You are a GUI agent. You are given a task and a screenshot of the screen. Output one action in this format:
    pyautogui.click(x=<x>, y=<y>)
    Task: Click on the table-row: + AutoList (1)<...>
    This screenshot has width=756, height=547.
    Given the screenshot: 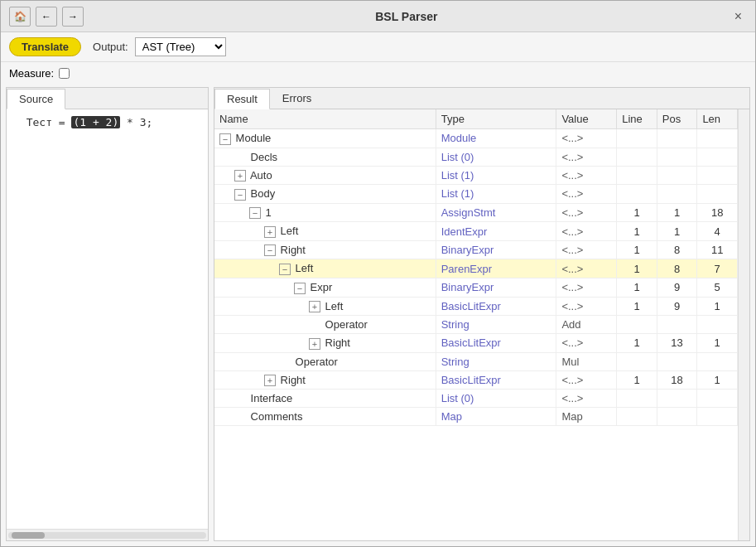 What is the action you would take?
    pyautogui.click(x=476, y=176)
    